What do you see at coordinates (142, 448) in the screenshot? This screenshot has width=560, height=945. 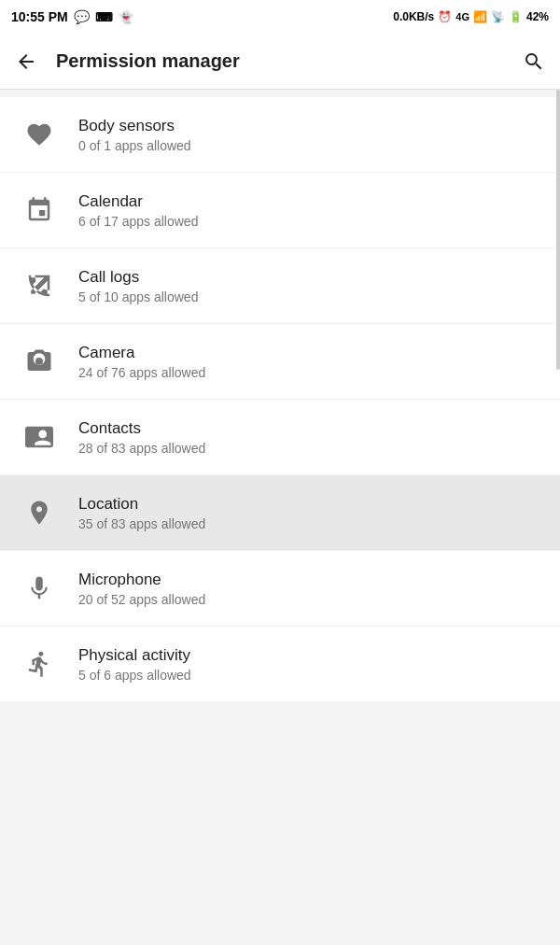 I see `contacts-desc: 28 of 83 apps allowed` at bounding box center [142, 448].